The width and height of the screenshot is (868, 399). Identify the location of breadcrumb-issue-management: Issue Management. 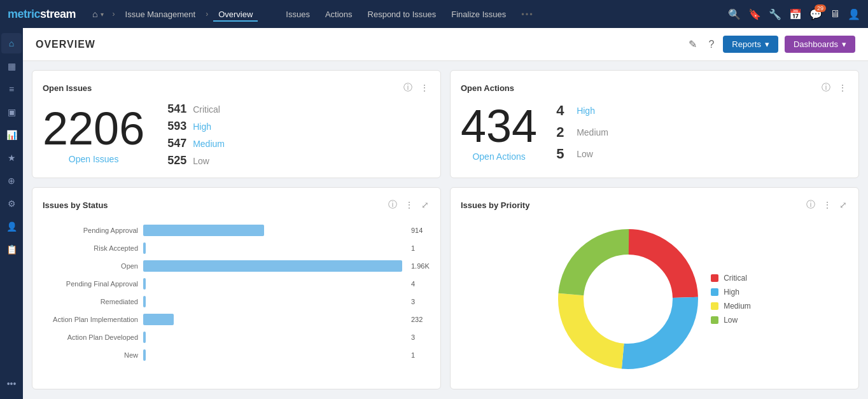
(160, 14).